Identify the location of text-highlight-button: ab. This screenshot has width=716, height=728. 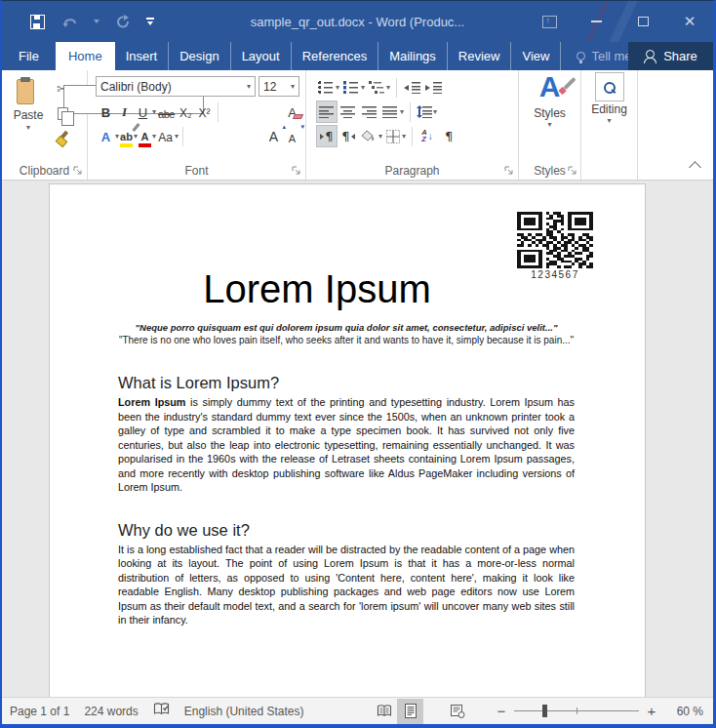
(127, 137).